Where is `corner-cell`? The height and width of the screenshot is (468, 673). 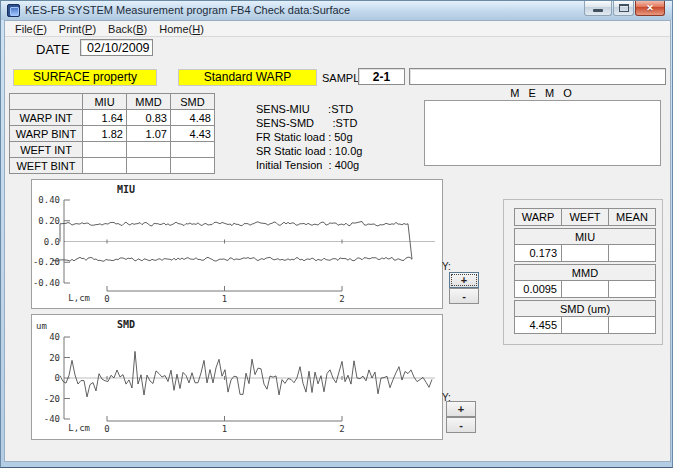 corner-cell is located at coordinates (46, 102).